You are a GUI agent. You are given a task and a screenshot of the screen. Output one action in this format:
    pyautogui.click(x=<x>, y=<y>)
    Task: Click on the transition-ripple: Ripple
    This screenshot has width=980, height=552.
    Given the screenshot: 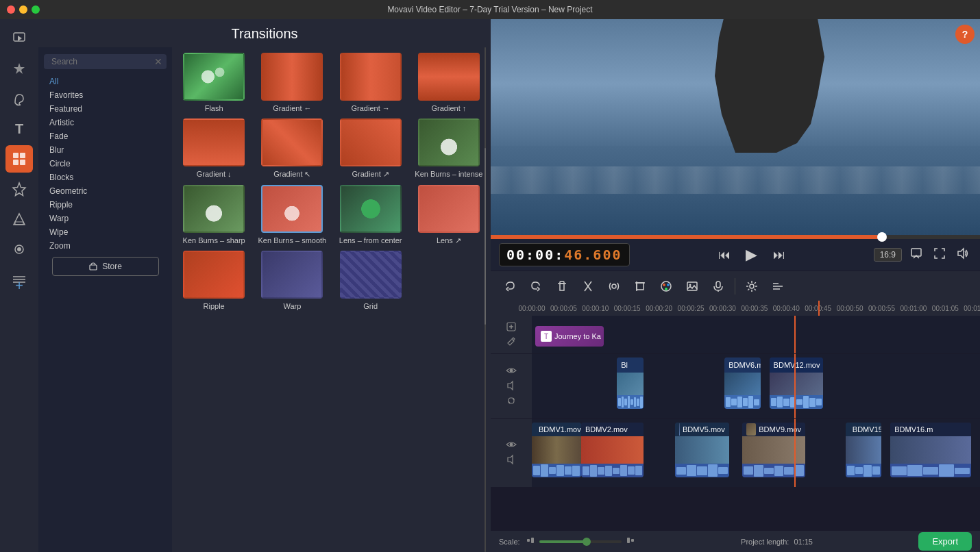 What is the action you would take?
    pyautogui.click(x=214, y=281)
    